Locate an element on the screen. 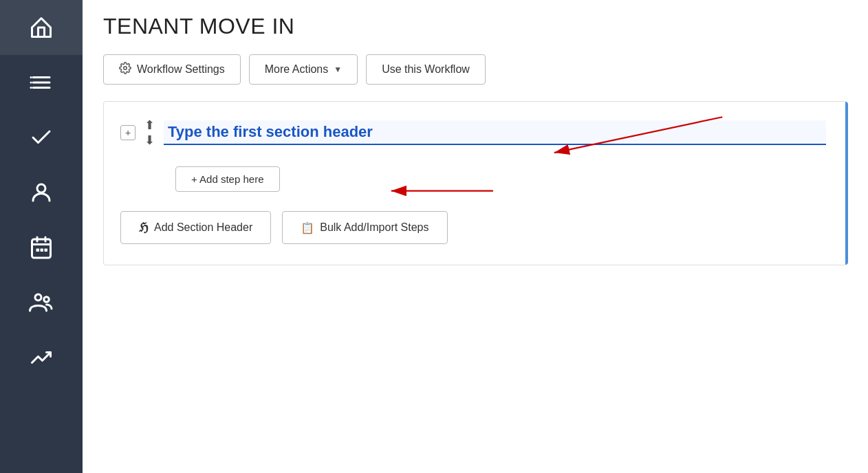 This screenshot has width=868, height=473. more-actions-label: More Actions is located at coordinates (296, 69).